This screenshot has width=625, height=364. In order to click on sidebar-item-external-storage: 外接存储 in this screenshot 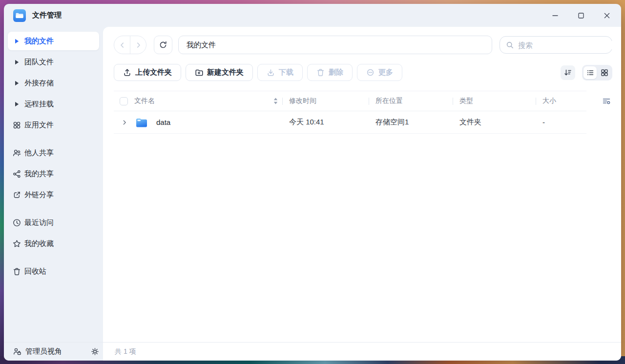, I will do `click(54, 83)`.